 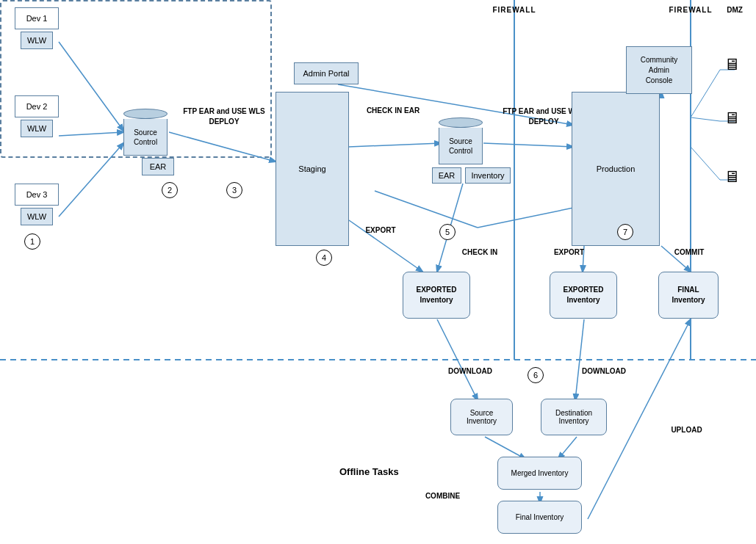 I want to click on upload-label: UPLOAD, so click(x=686, y=430).